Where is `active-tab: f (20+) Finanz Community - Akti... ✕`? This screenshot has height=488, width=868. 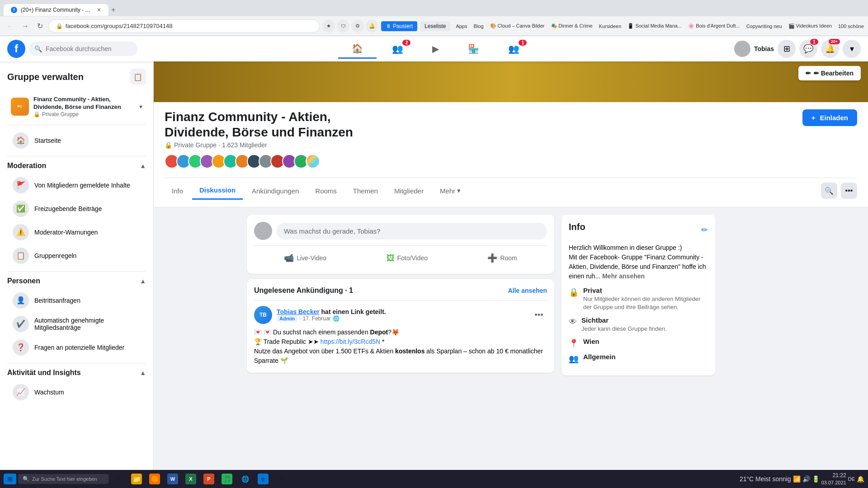 active-tab: f (20+) Finanz Community - Akti... ✕ is located at coordinates (56, 10).